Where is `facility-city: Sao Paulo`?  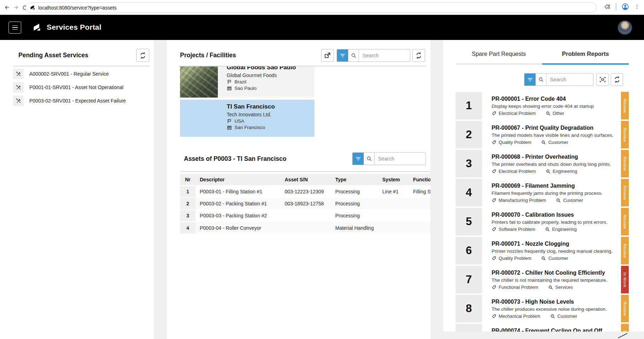 facility-city: Sao Paulo is located at coordinates (245, 88).